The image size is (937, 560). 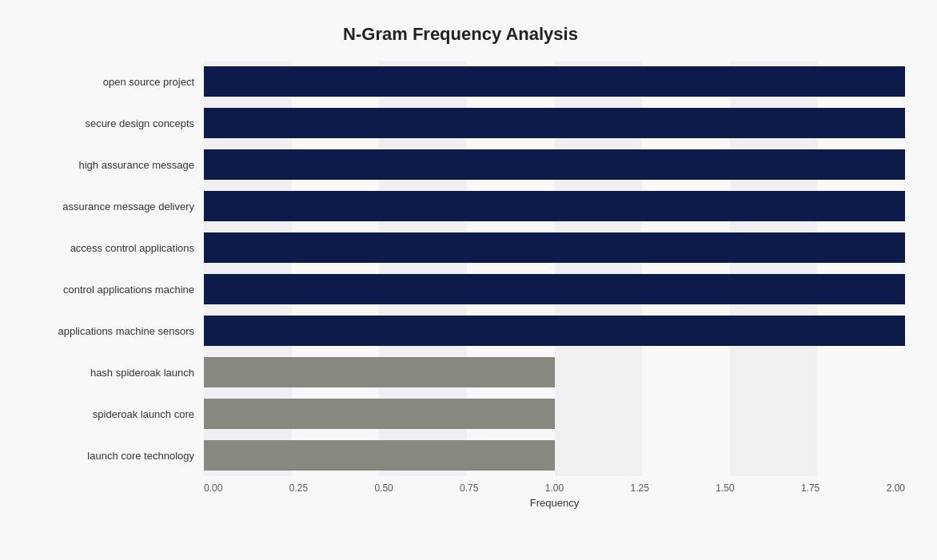 I want to click on x-axis-title: Frequency, so click(x=555, y=503).